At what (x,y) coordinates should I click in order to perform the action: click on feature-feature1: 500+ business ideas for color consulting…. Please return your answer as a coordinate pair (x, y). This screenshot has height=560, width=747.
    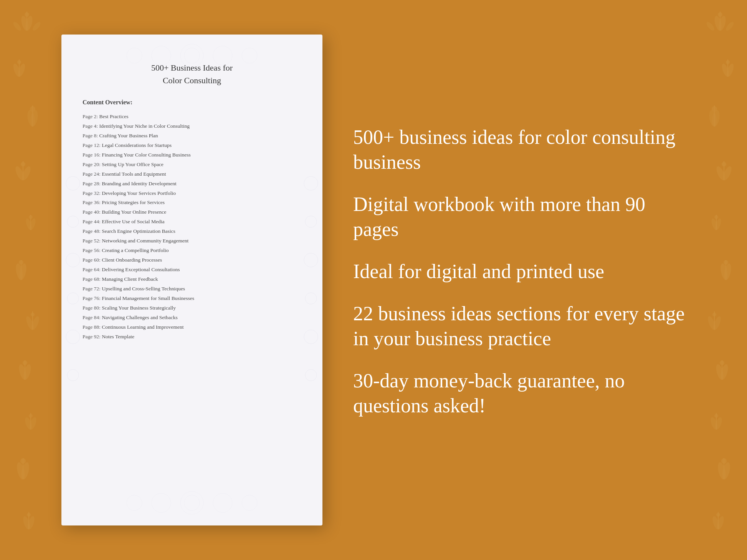
    Looking at the image, I should click on (519, 150).